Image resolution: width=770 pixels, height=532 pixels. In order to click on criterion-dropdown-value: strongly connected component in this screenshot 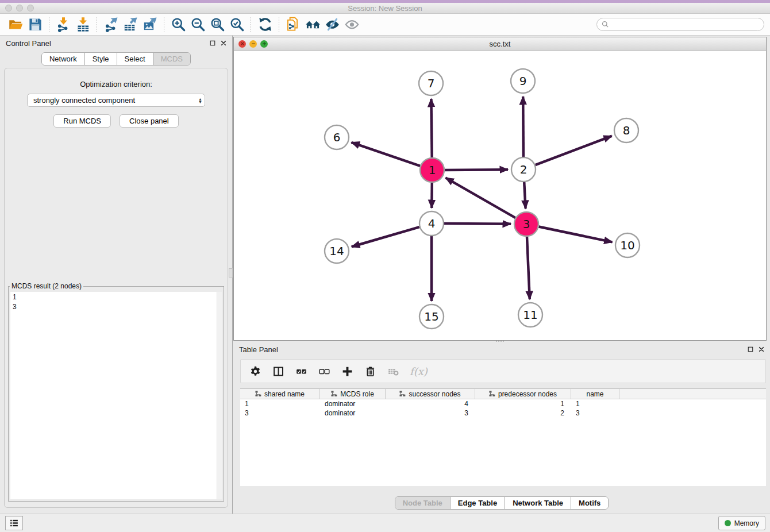, I will do `click(116, 100)`.